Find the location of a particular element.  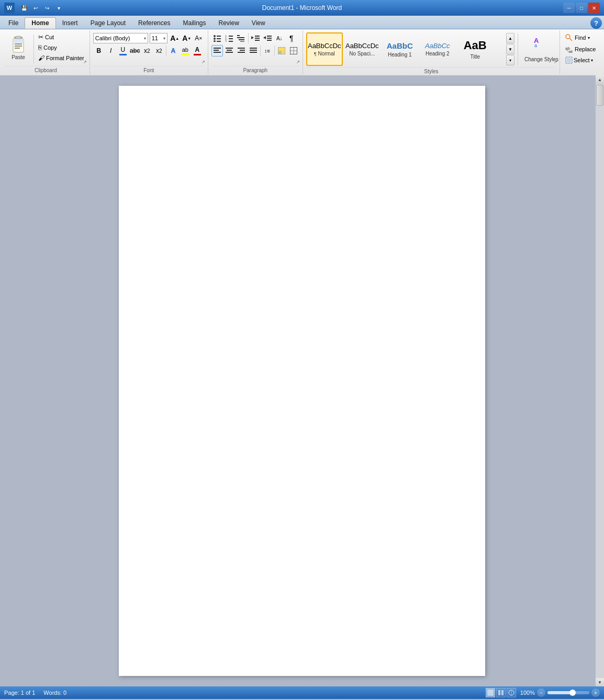

styles-group: AaBbCcDc ¶ Normal AaBbCcDc No Spaci... A… is located at coordinates (431, 52).